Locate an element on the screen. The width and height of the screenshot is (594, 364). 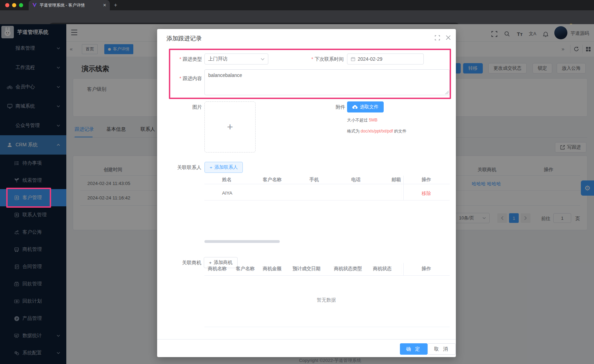
contacts-col-name: 姓名 is located at coordinates (227, 180).